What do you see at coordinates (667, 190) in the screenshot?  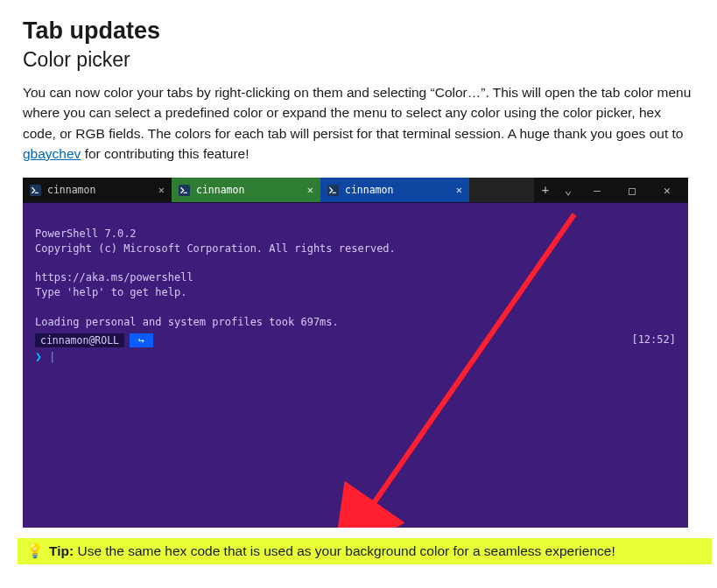 I see `close-window-button: ✕` at bounding box center [667, 190].